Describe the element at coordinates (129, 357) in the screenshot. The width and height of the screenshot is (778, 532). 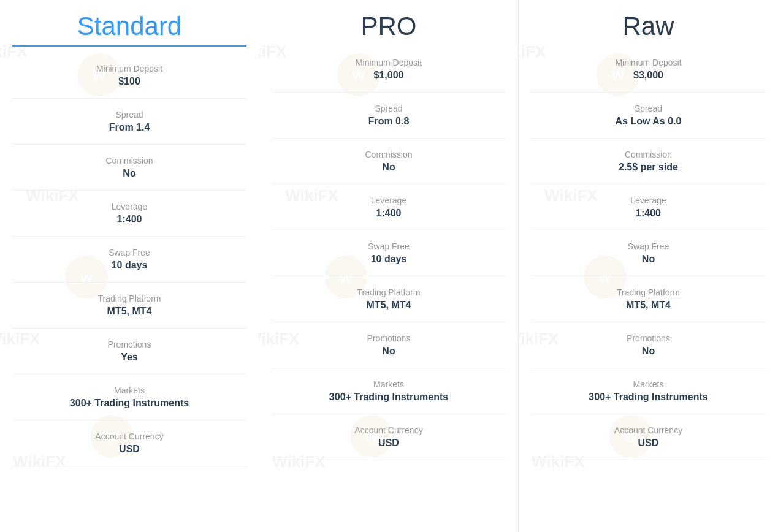
I see `row-value-0-6: Yes` at that location.